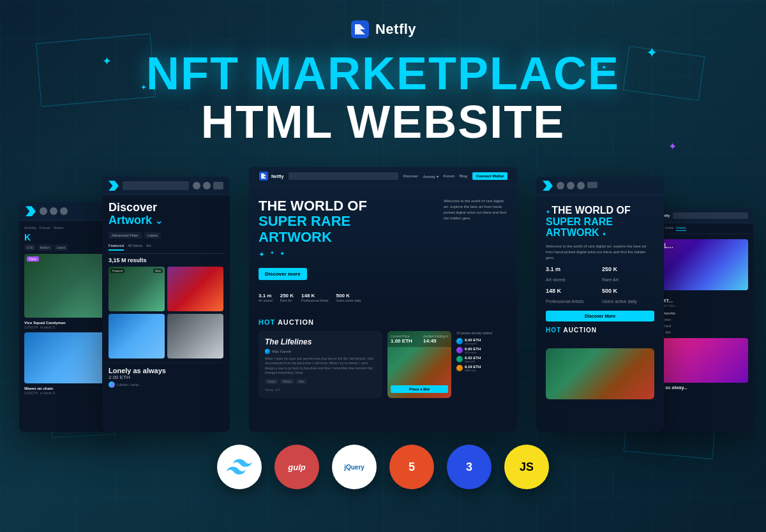 The image size is (766, 532). Describe the element at coordinates (600, 186) in the screenshot. I see `right-nav` at that location.